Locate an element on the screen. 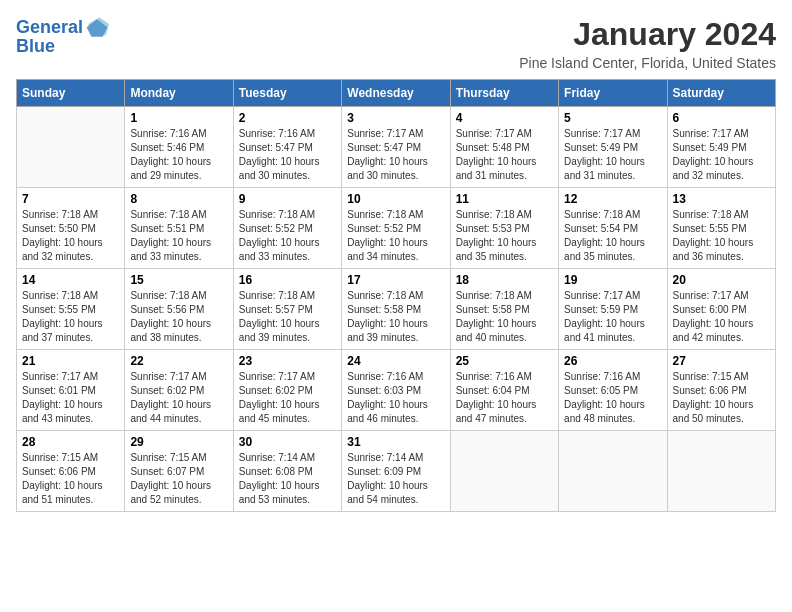  calendar-cell: 28Sunrise: 7:15 AM Sunset: 6:06 PM Dayli… is located at coordinates (71, 472).